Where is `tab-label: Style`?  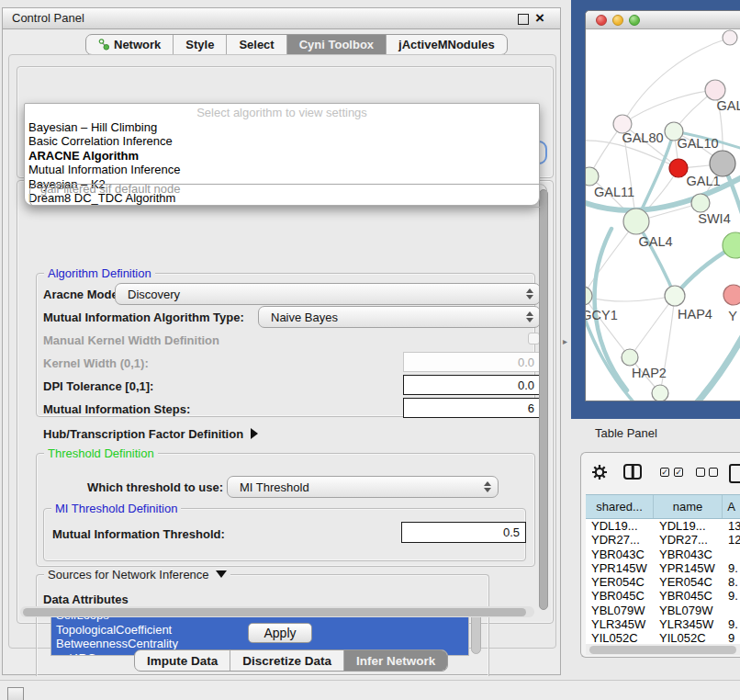 tab-label: Style is located at coordinates (200, 44).